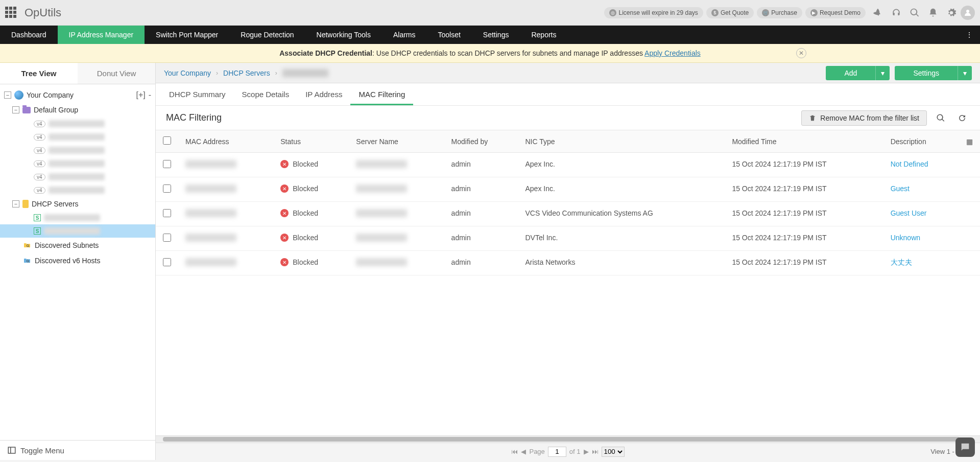 Image resolution: width=980 pixels, height=462 pixels. What do you see at coordinates (965, 73) in the screenshot?
I see `settings-dropdown-icon: ▾` at bounding box center [965, 73].